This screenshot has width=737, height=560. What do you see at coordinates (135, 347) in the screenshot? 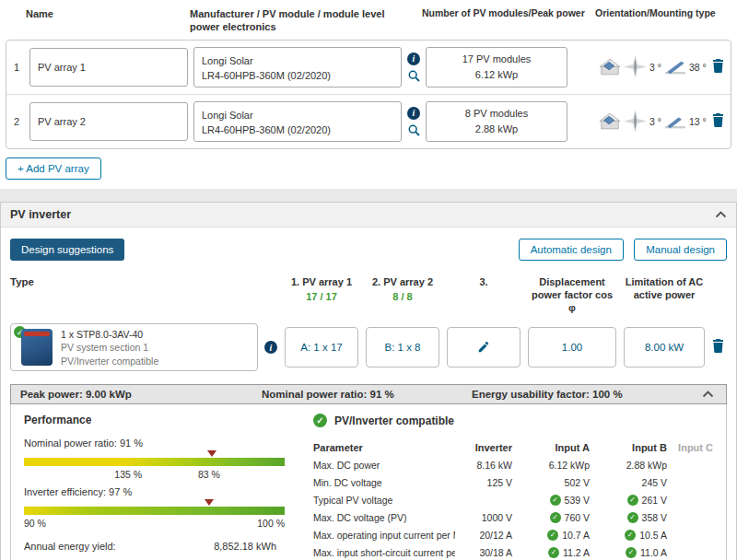
I see `inverter-type-box: ✓ 1 x STP8.0-3AV-40 PV system section 1 …` at bounding box center [135, 347].